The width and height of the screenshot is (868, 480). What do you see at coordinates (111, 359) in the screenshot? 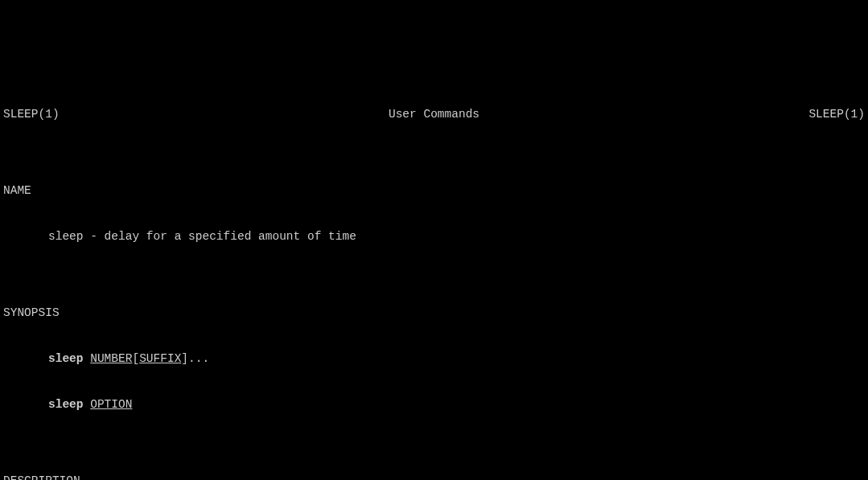
I see `synopsis-arg-number: NUMBER` at bounding box center [111, 359].